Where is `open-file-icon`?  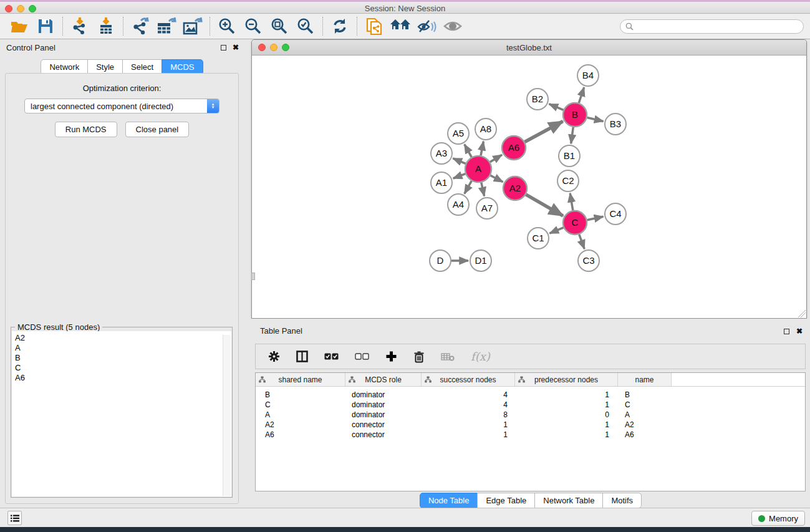
open-file-icon is located at coordinates (19, 26).